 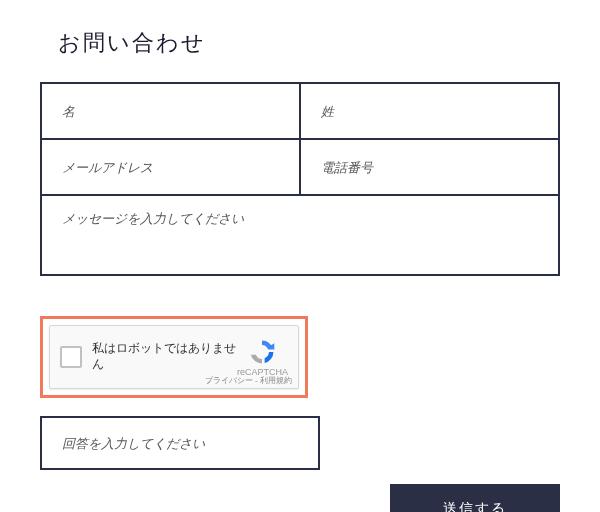 What do you see at coordinates (172, 167) in the screenshot?
I see `email-cell` at bounding box center [172, 167].